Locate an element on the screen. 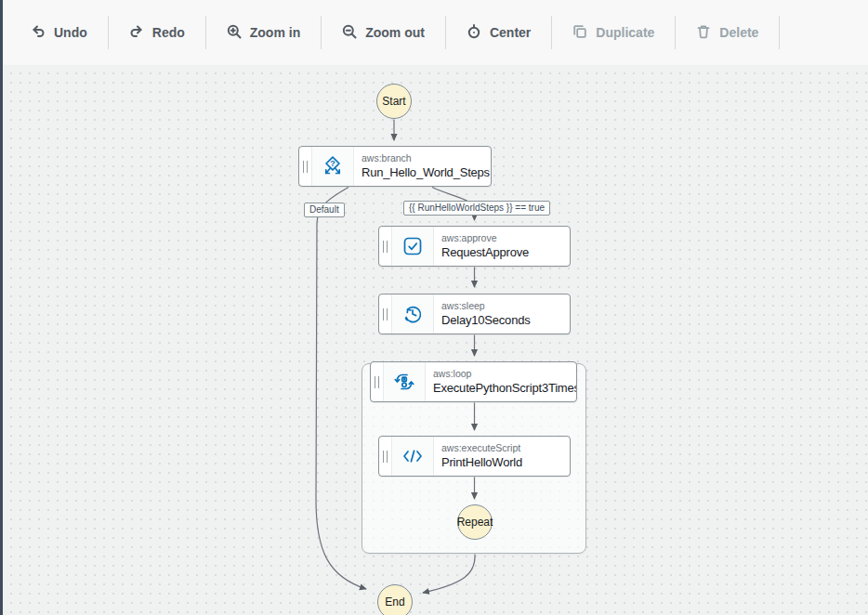  panel-edge-strip is located at coordinates (2, 308).